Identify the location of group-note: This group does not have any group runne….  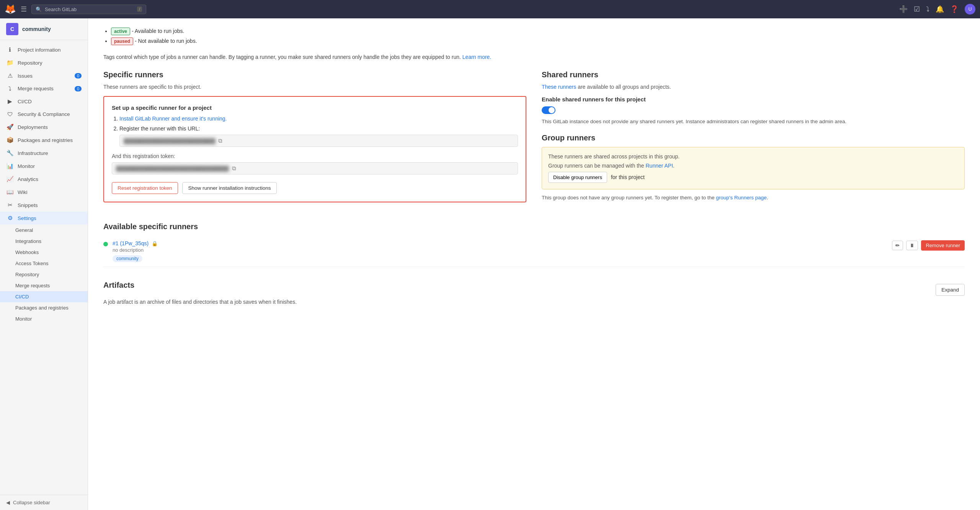
(753, 197).